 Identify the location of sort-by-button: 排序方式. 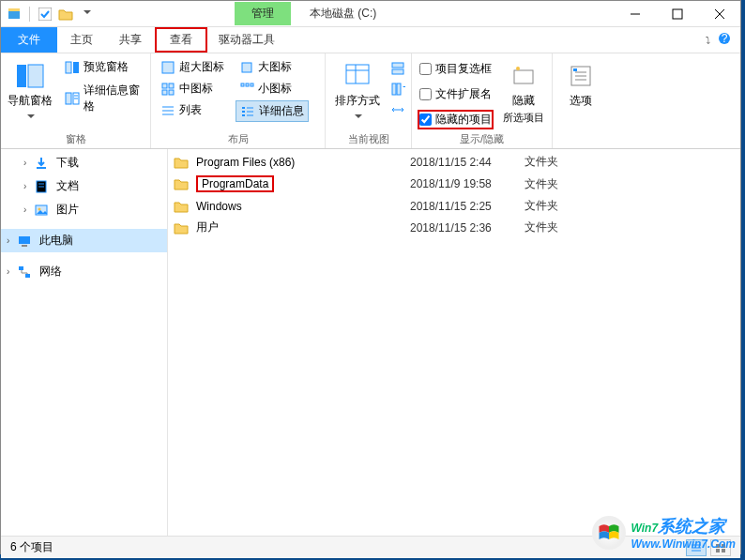
(357, 90).